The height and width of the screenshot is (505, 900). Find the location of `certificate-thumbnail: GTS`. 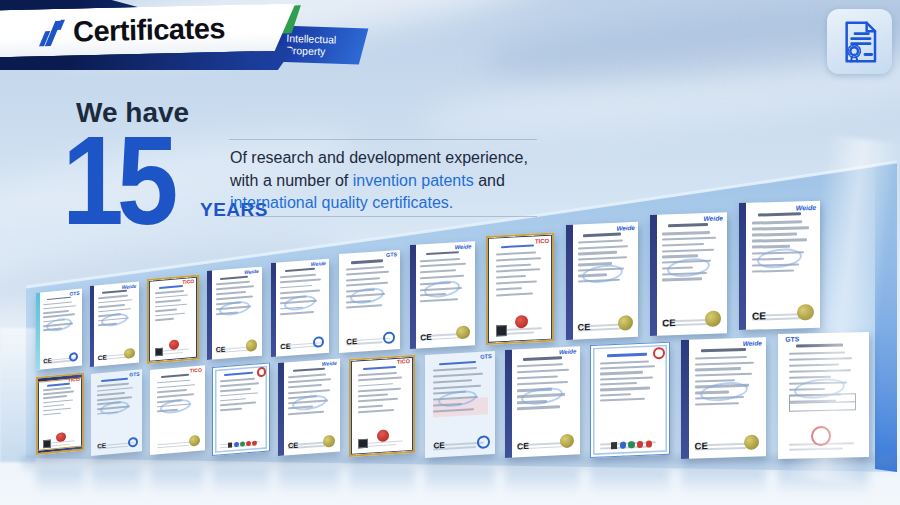

certificate-thumbnail: GTS is located at coordinates (824, 396).